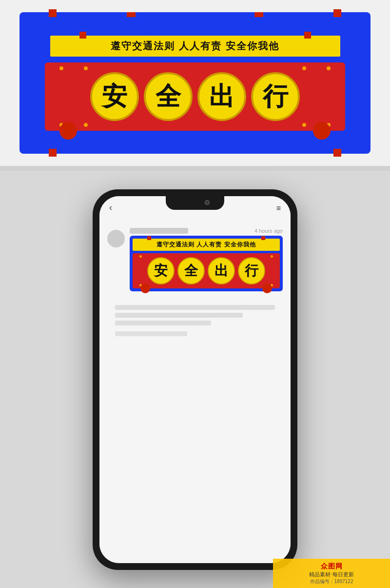 The width and height of the screenshot is (390, 588). What do you see at coordinates (195, 284) in the screenshot?
I see `chat-area: 4 hours ago 遵守交通法则 人人有责 安全你我他` at bounding box center [195, 284].